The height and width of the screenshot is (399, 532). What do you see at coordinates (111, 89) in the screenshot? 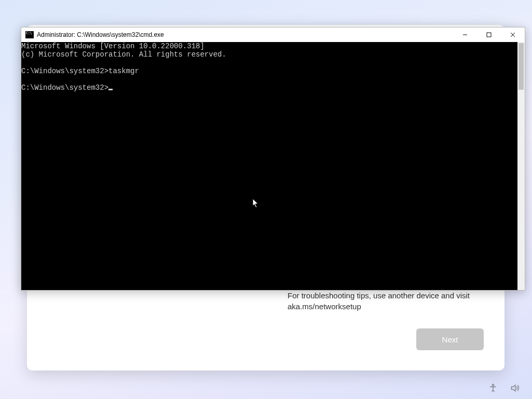
I see `cmd-cursor` at bounding box center [111, 89].